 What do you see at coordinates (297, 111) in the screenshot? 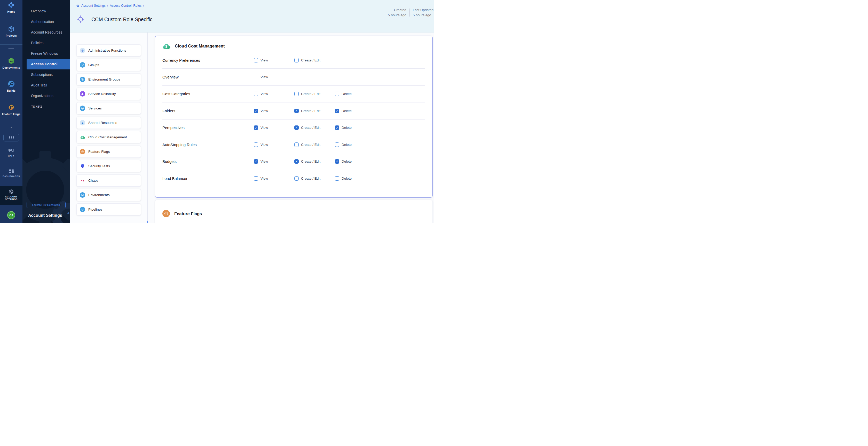
I see `checkbox-folders-create-edit` at bounding box center [297, 111].